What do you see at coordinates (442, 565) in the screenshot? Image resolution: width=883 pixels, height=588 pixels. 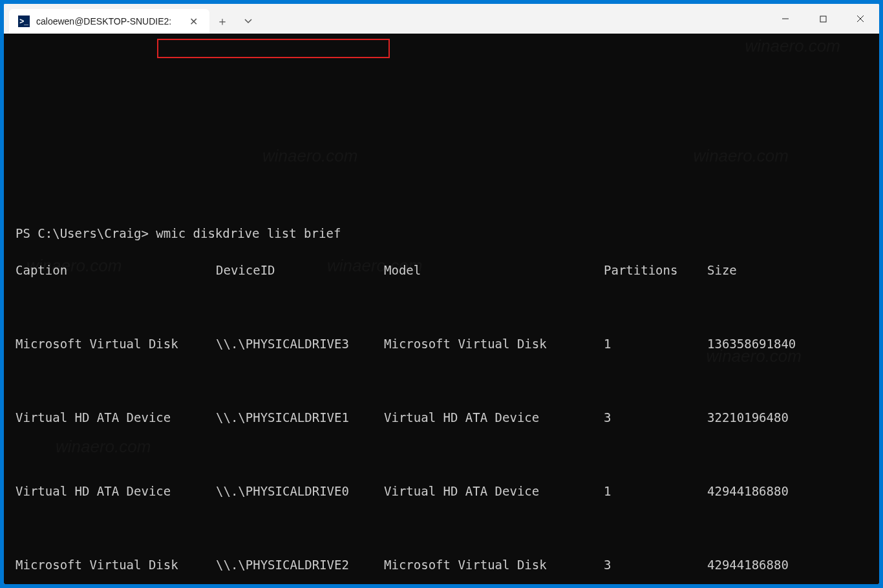 I see `table-row: Microsoft Virtual Disk\\.\PHYSICALDRIVE2…` at bounding box center [442, 565].